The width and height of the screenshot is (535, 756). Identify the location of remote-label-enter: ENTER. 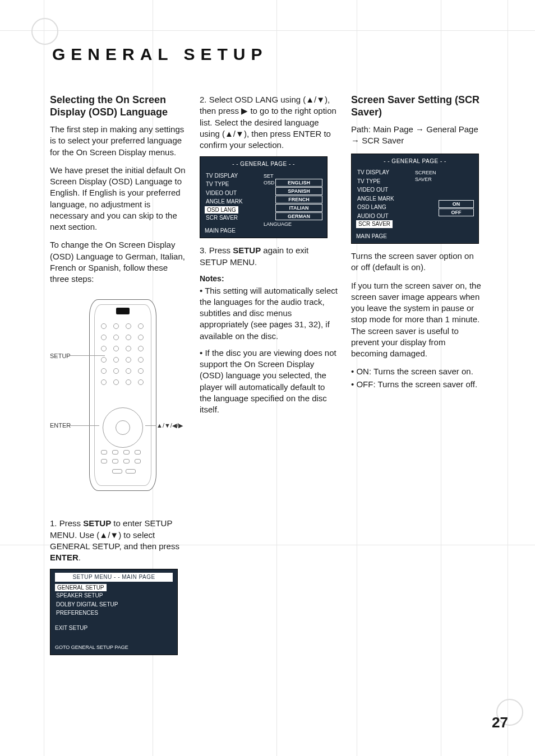
(61, 426).